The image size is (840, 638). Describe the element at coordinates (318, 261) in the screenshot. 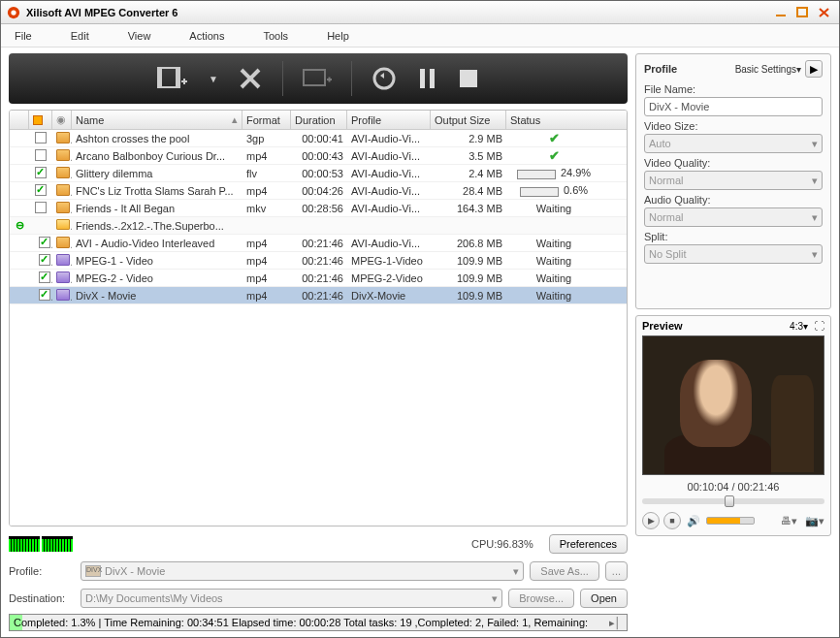

I see `table-row: MPEG-1 - Videomp400:21:46MPEG-1-Video109…` at that location.